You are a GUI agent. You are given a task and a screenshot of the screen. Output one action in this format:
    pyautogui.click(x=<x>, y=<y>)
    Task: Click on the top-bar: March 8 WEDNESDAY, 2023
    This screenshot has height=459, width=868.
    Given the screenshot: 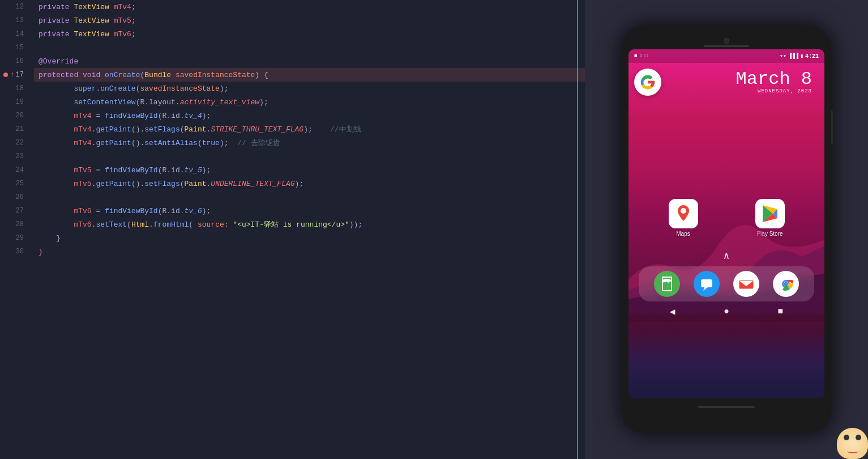 What is the action you would take?
    pyautogui.click(x=726, y=80)
    